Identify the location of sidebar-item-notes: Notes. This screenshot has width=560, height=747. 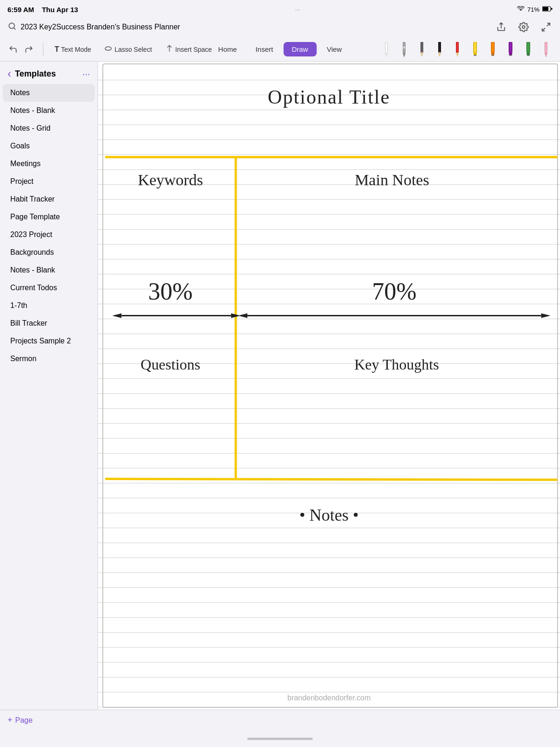
(49, 93).